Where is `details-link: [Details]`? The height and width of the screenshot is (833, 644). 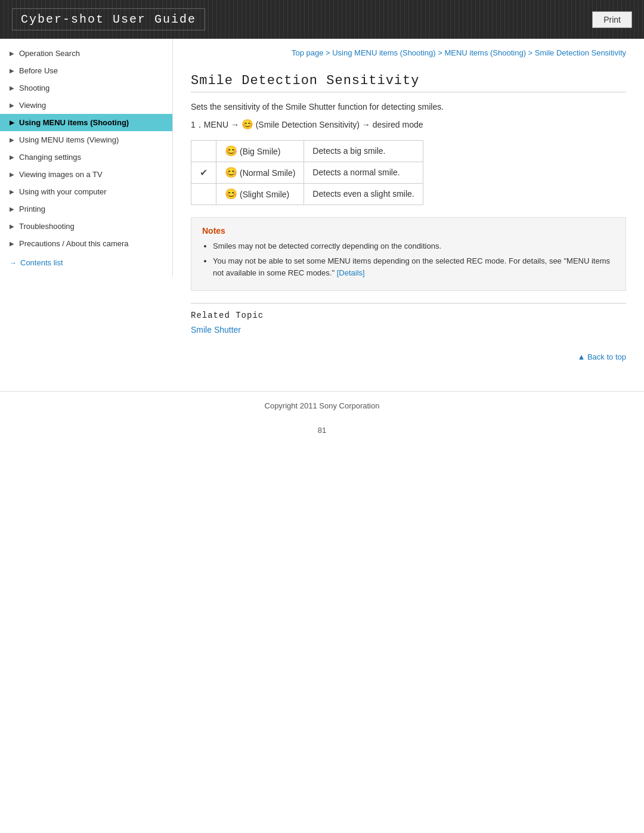
details-link: [Details] is located at coordinates (351, 273).